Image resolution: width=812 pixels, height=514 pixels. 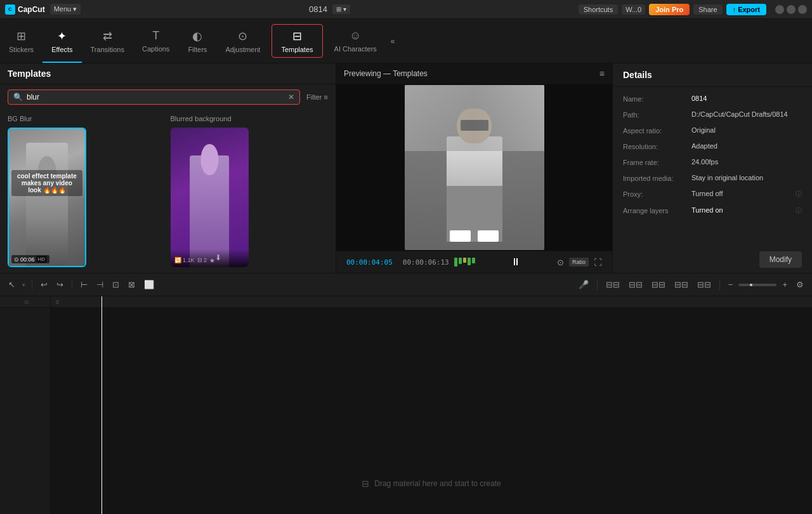 What do you see at coordinates (708, 10) in the screenshot?
I see `share-button: Share` at bounding box center [708, 10].